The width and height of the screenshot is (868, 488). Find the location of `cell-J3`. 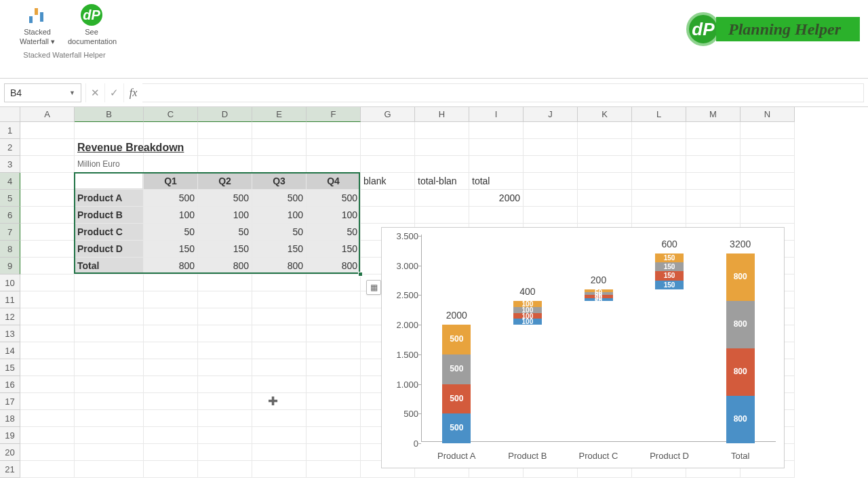

cell-J3 is located at coordinates (551, 164).